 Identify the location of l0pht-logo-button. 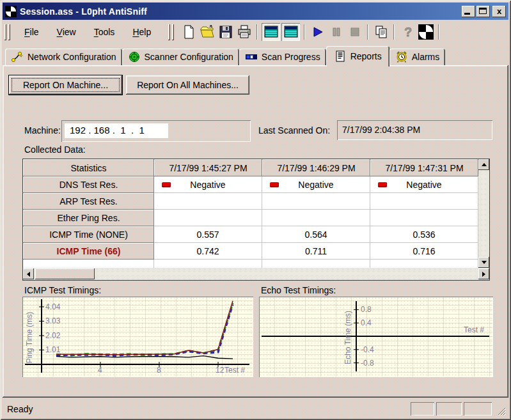
(426, 32).